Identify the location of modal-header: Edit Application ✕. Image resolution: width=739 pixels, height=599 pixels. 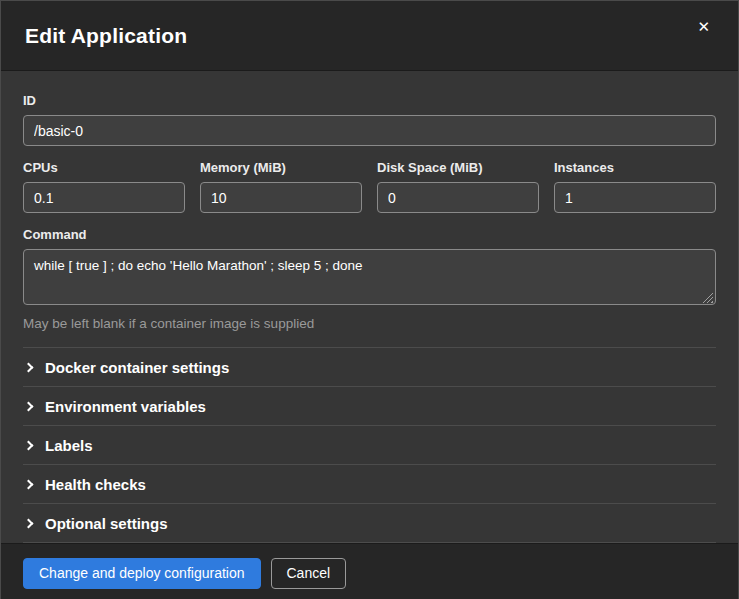
(370, 36).